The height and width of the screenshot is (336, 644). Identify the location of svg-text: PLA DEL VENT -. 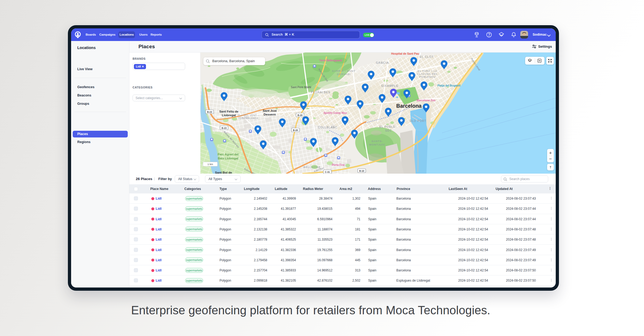
(248, 115).